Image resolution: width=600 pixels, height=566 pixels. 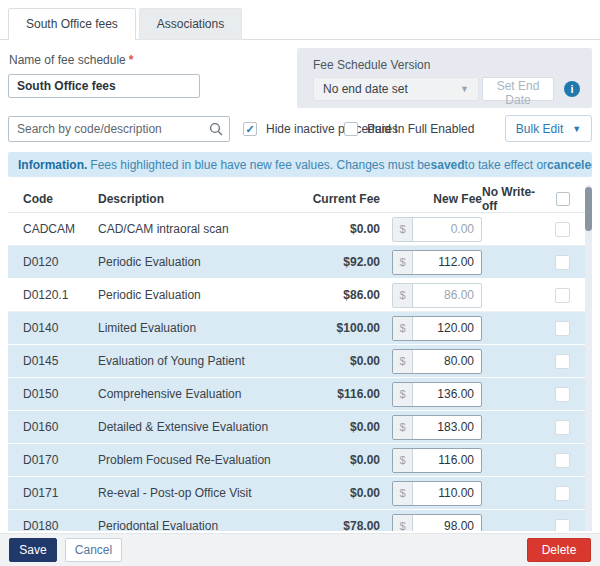 I want to click on procedure-description: Problem Focused Re-Evaluation, so click(x=196, y=460).